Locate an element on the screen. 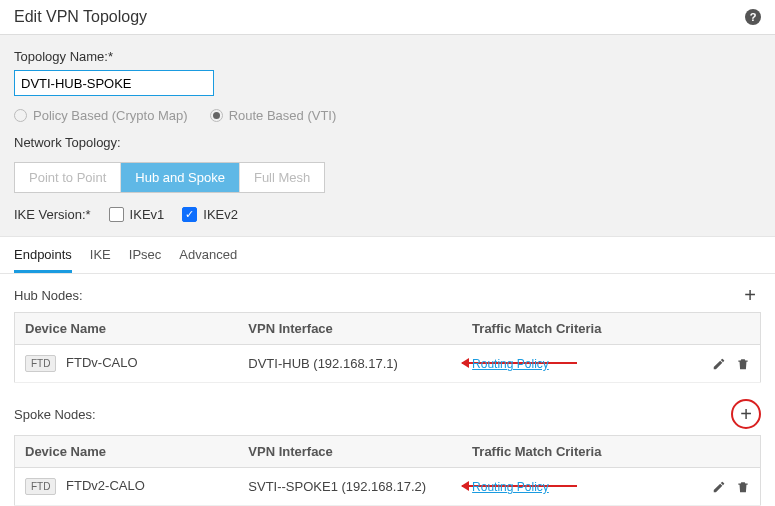 This screenshot has height=506, width=775. device-name-text: FTDv-CALO is located at coordinates (102, 362).